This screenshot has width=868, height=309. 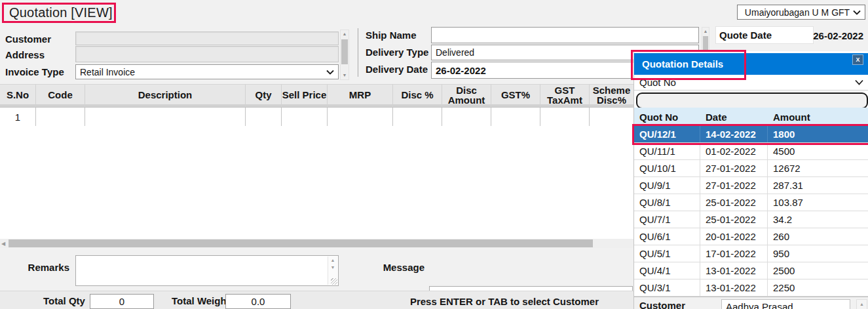 I want to click on item-cell-sno: 1, so click(x=18, y=117).